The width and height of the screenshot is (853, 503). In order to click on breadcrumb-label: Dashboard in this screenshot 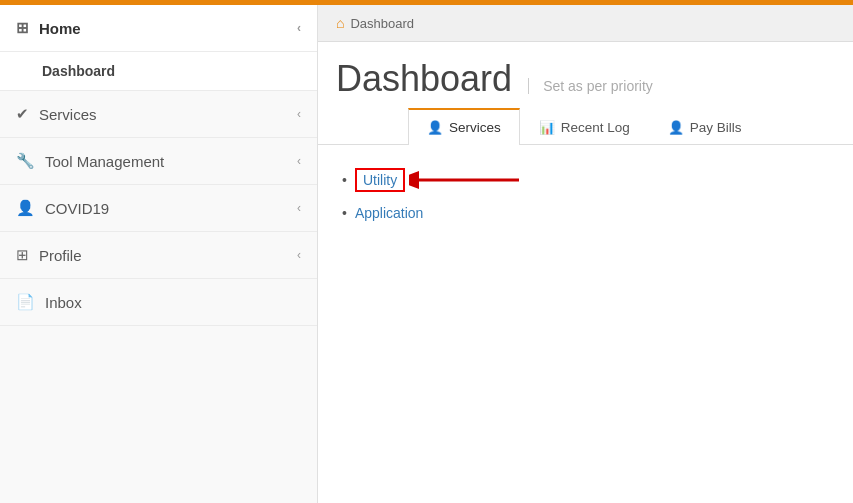, I will do `click(382, 24)`.